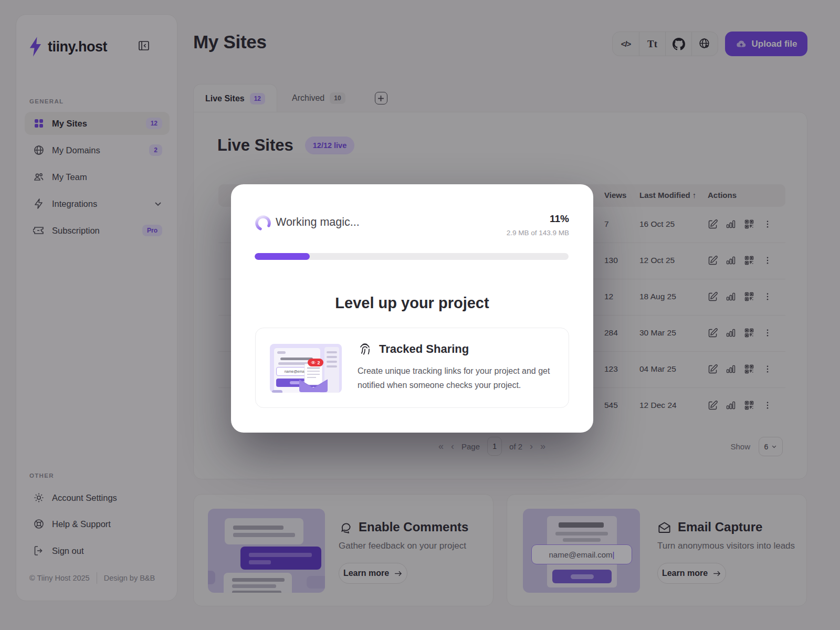 This screenshot has height=630, width=840. What do you see at coordinates (412, 303) in the screenshot?
I see `modal-promo-heading: Level up your project` at bounding box center [412, 303].